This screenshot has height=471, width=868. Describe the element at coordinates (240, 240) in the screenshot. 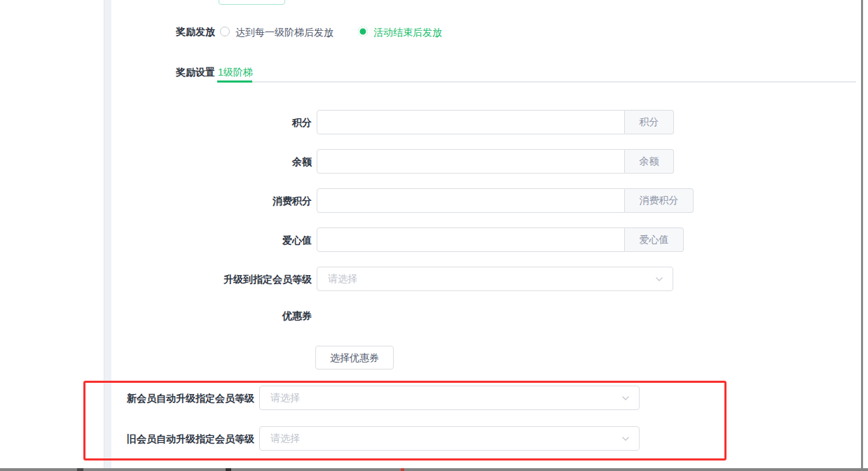

I see `love-value-label: 爱心值` at that location.